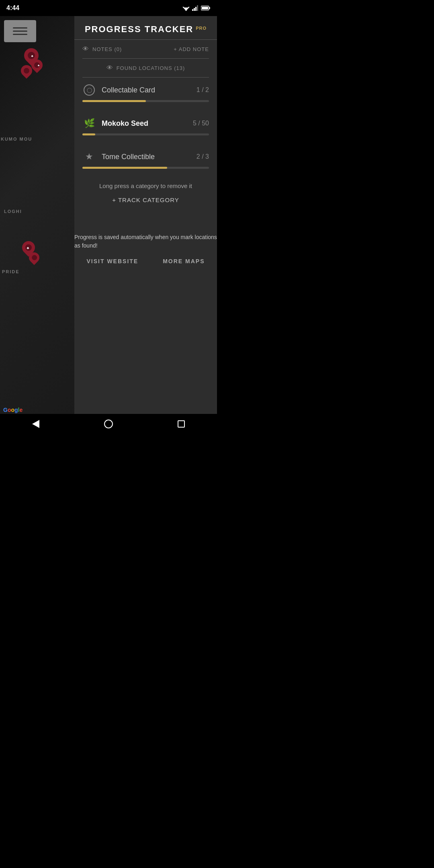 Image resolution: width=434 pixels, height=868 pixels. Describe the element at coordinates (145, 49) in the screenshot. I see `notes-row: 👁 NOTES (0) + ADD NOTE` at that location.